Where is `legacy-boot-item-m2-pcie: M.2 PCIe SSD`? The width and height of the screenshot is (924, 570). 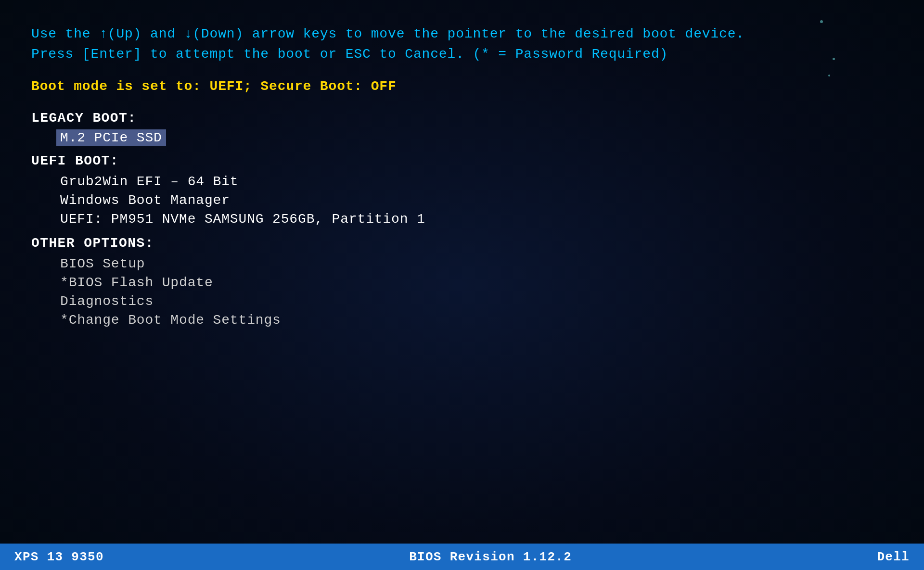 legacy-boot-item-m2-pcie: M.2 PCIe SSD is located at coordinates (111, 138).